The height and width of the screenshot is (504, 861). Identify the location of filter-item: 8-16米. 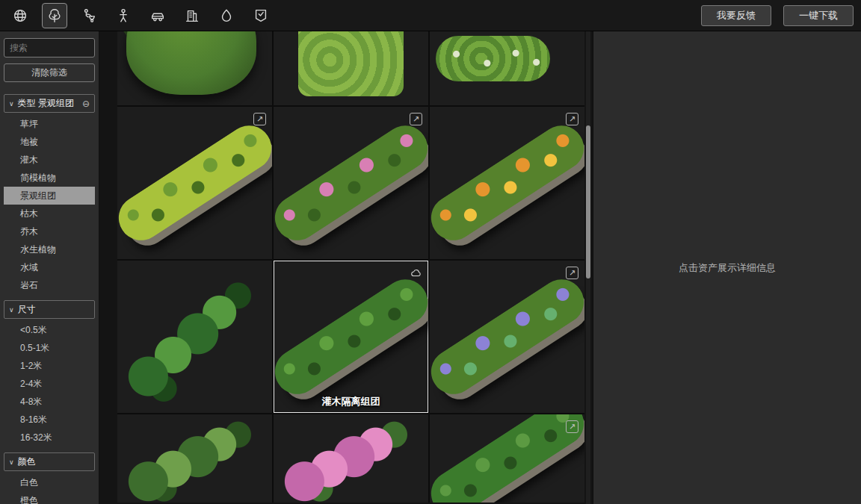
(49, 420).